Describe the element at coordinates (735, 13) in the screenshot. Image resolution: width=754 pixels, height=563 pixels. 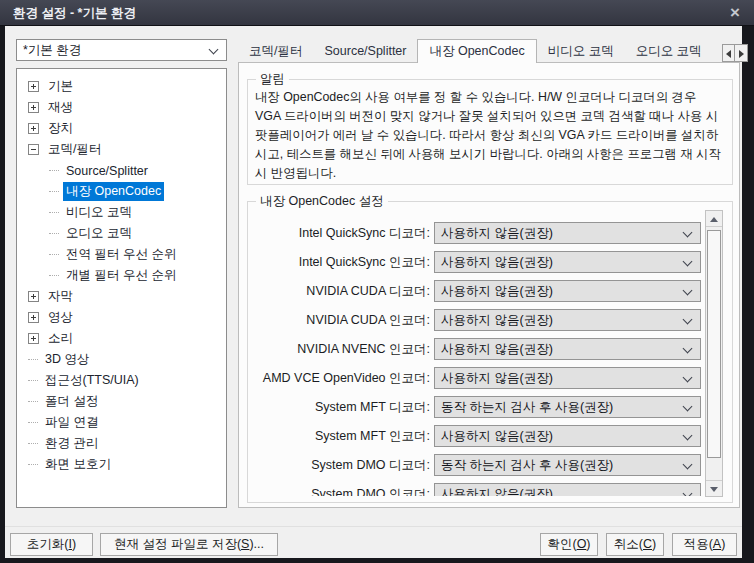
I see `close-icon` at that location.